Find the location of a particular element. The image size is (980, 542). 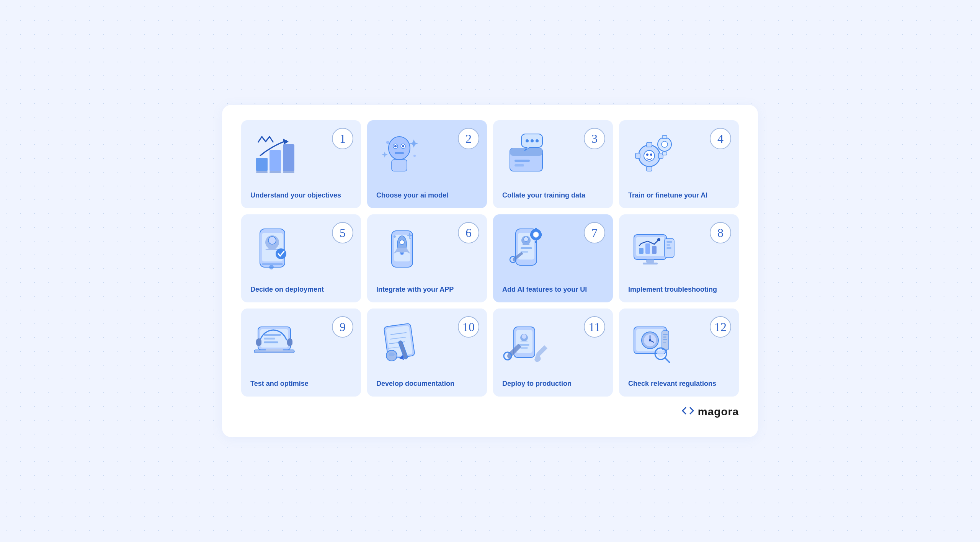

card-8: 8 is located at coordinates (679, 258).